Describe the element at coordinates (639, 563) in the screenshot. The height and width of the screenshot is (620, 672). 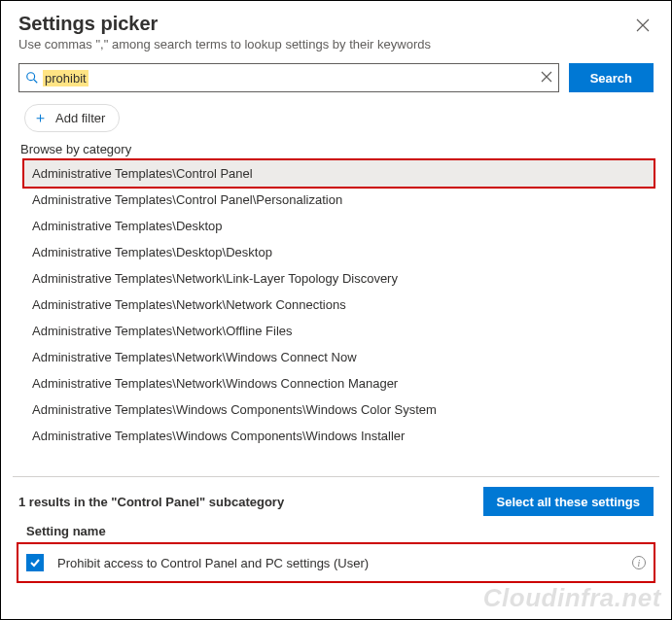
I see `info-icon: i` at that location.